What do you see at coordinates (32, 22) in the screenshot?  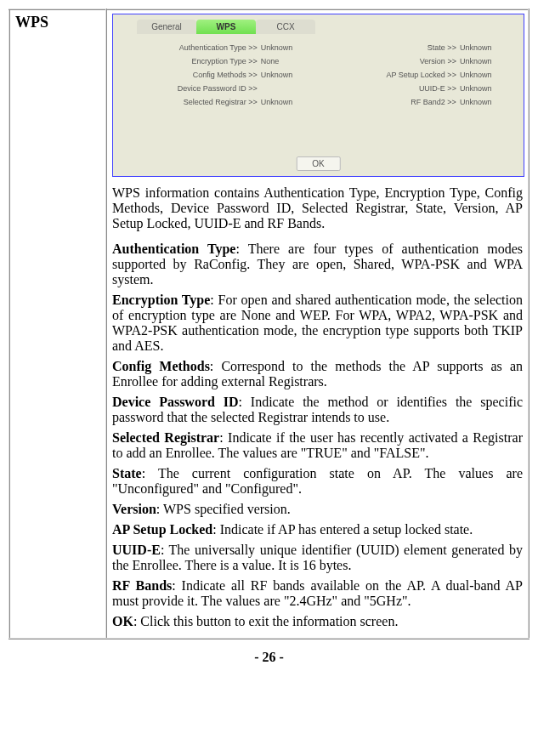 I see `row-label: WPS` at bounding box center [32, 22].